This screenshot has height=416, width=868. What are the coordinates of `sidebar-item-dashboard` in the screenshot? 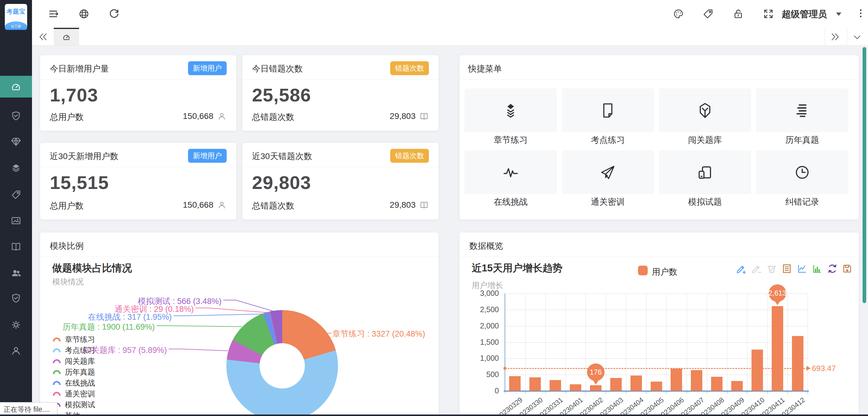 It's located at (16, 87).